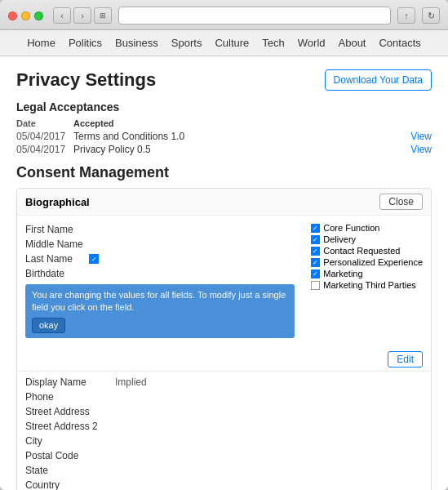  I want to click on field-tooltip: You are changing the values for all fiel…, so click(160, 311).